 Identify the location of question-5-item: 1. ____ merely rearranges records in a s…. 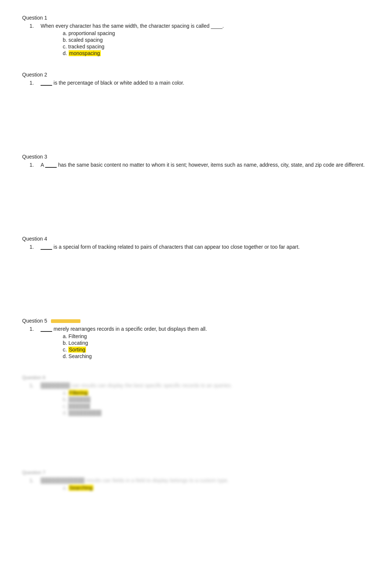
(200, 343).